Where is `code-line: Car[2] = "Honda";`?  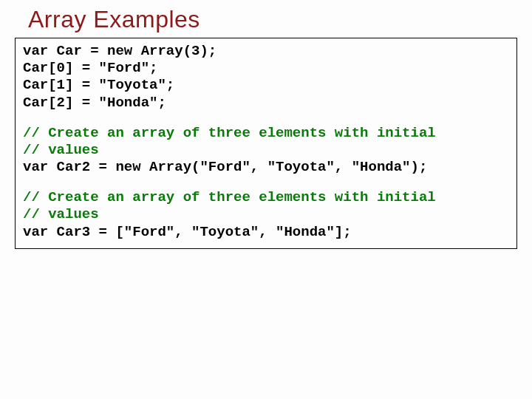
code-line: Car[2] = "Honda"; is located at coordinates (266, 103).